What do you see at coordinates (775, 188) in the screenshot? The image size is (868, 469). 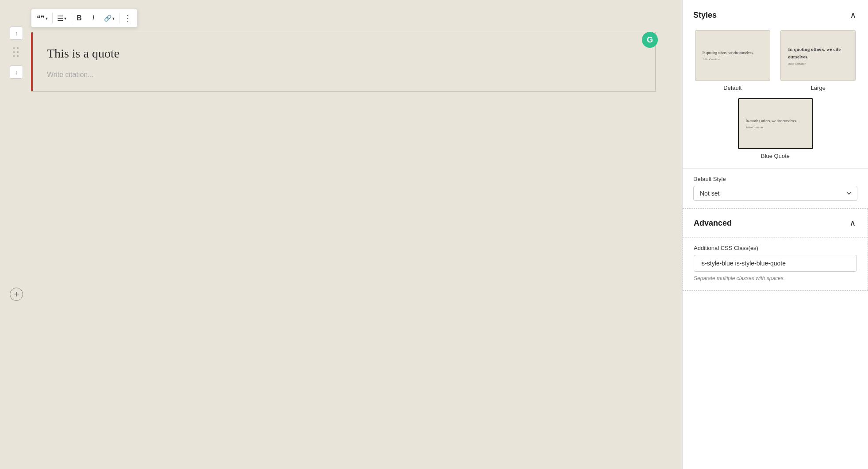 I see `default-style-section: Default Style Not set Default Large Blue…` at bounding box center [775, 188].